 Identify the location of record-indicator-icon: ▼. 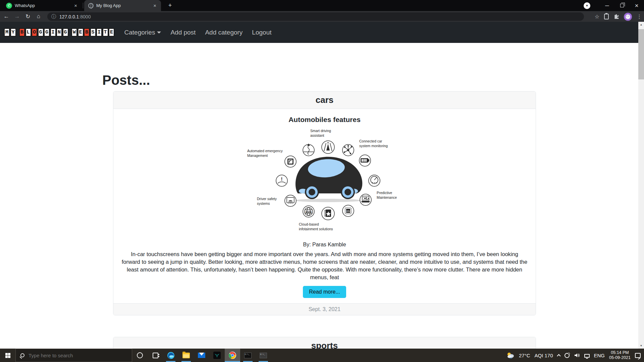
(587, 6).